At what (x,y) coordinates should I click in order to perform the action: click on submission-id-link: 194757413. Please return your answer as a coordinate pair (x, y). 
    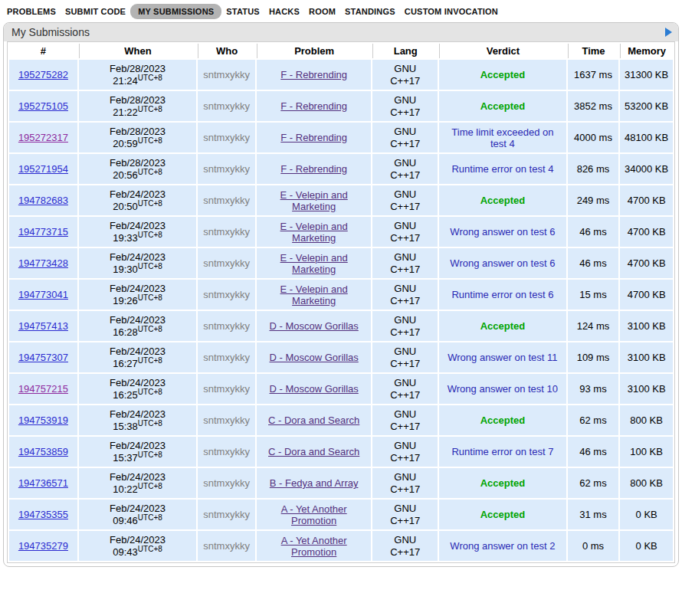
    Looking at the image, I should click on (43, 326).